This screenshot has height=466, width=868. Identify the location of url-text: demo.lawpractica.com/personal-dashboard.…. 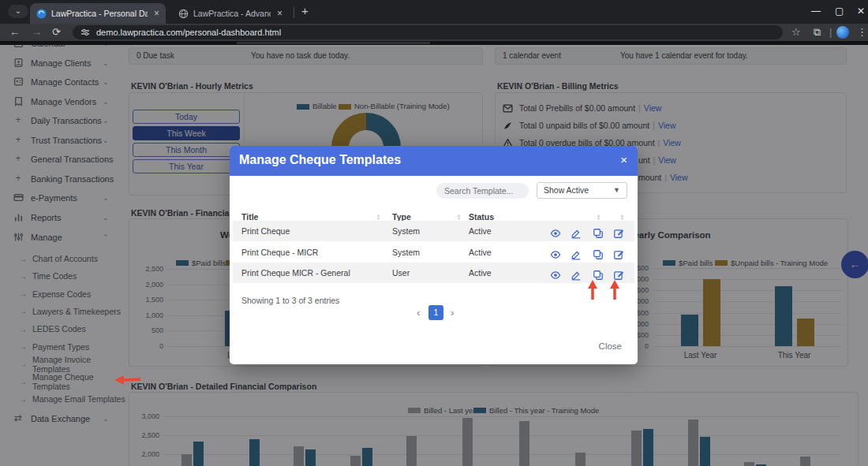
(189, 32).